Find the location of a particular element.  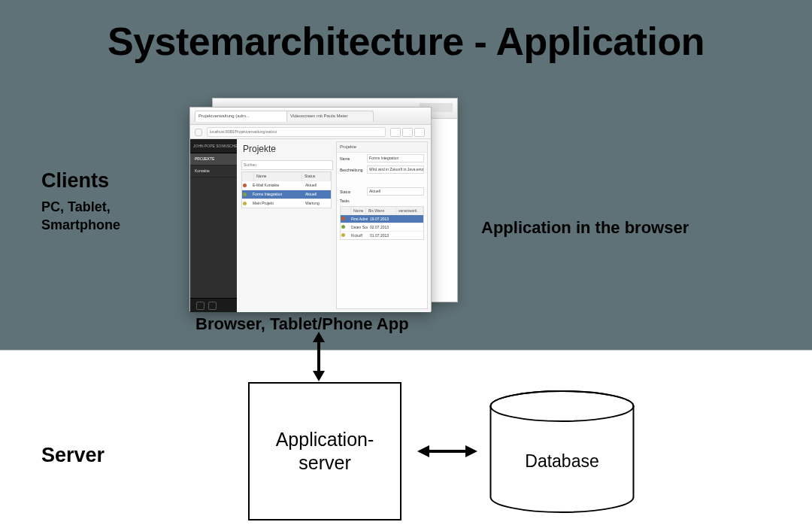

table-row: E-Mail KontakteAktuell is located at coordinates (286, 185).